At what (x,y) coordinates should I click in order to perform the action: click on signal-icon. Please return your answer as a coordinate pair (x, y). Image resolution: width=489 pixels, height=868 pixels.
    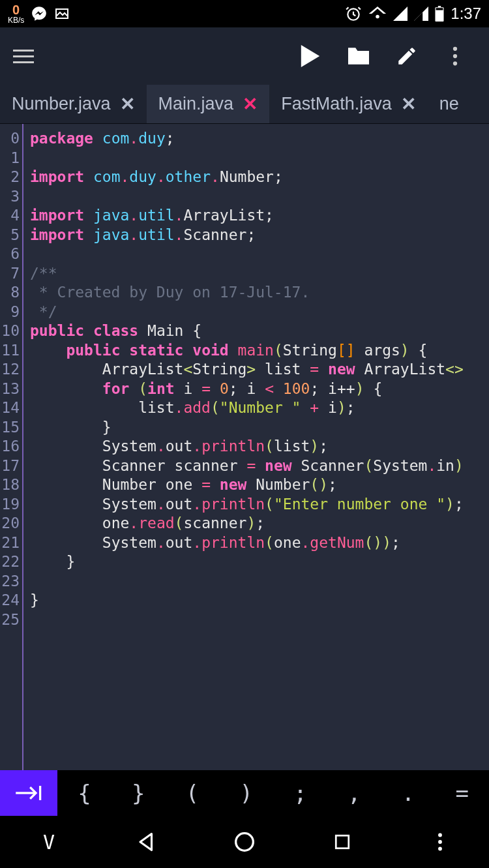
    Looking at the image, I should click on (400, 14).